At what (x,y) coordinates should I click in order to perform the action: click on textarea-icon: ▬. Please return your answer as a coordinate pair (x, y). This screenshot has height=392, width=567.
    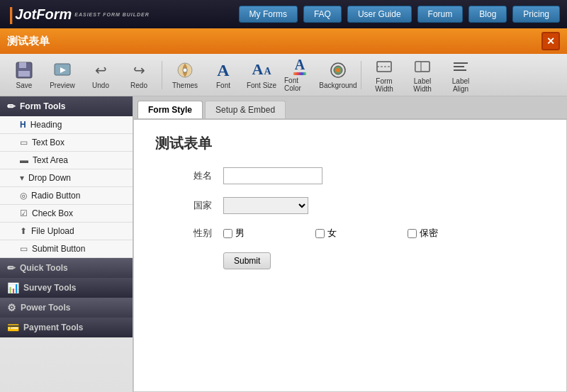
    Looking at the image, I should click on (24, 160).